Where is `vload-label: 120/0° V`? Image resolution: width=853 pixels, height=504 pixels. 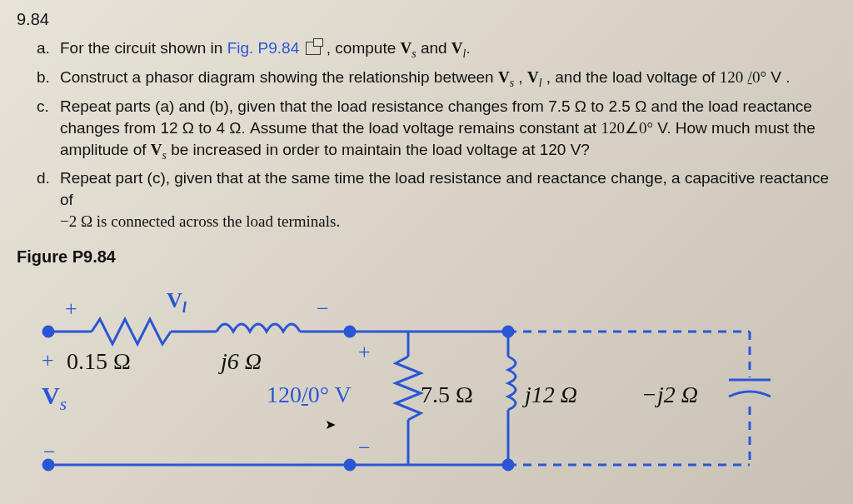
vload-label: 120/0° V is located at coordinates (309, 395).